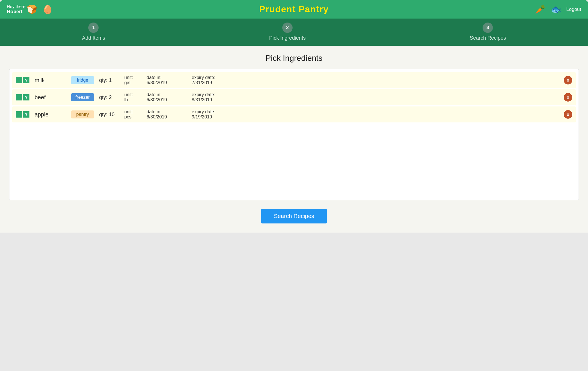 This screenshot has width=588, height=371. What do you see at coordinates (558, 9) in the screenshot?
I see `header-right-icons: 🥕 🐟 Logout` at bounding box center [558, 9].